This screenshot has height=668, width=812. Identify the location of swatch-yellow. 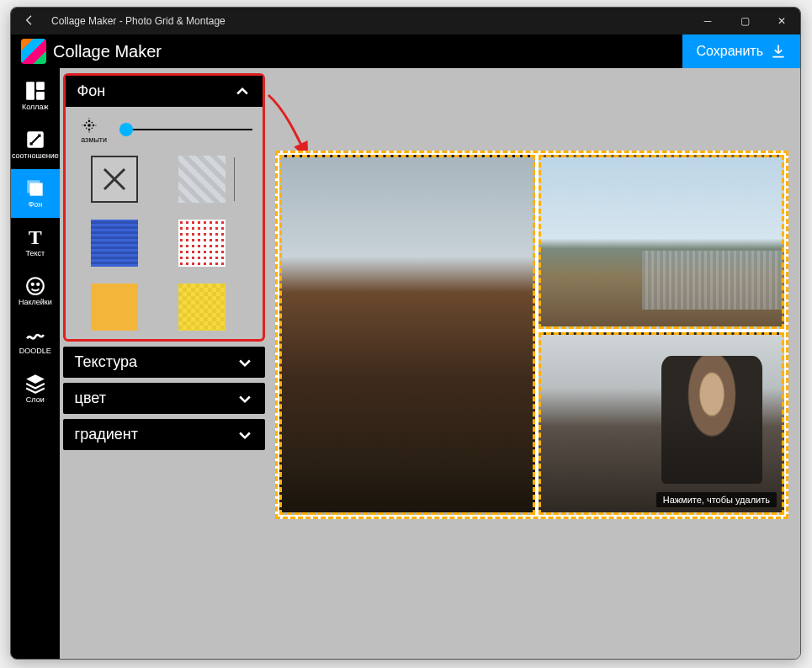
(202, 307).